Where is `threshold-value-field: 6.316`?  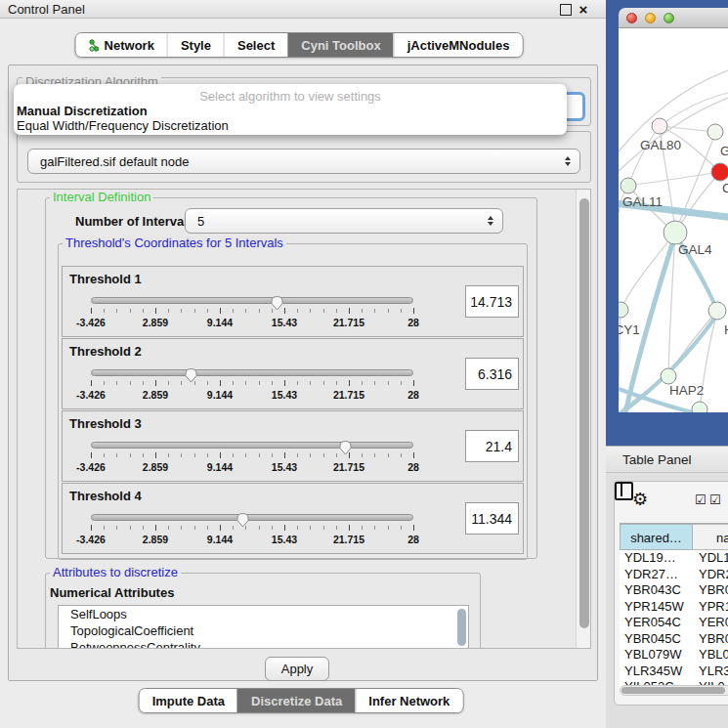
threshold-value-field: 6.316 is located at coordinates (492, 373).